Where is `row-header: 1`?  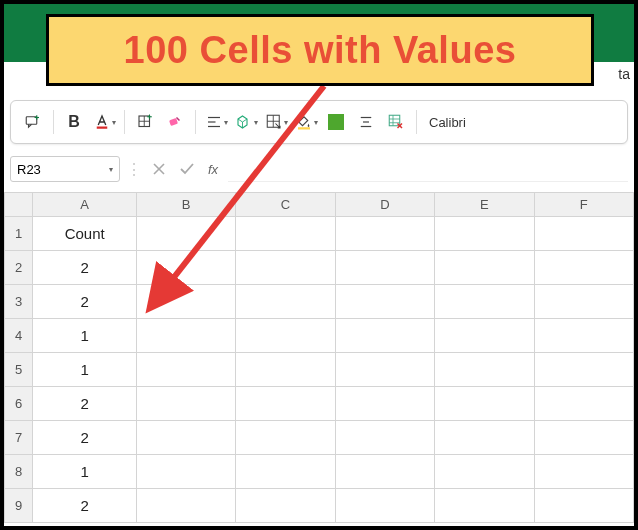
row-header: 1 is located at coordinates (19, 234).